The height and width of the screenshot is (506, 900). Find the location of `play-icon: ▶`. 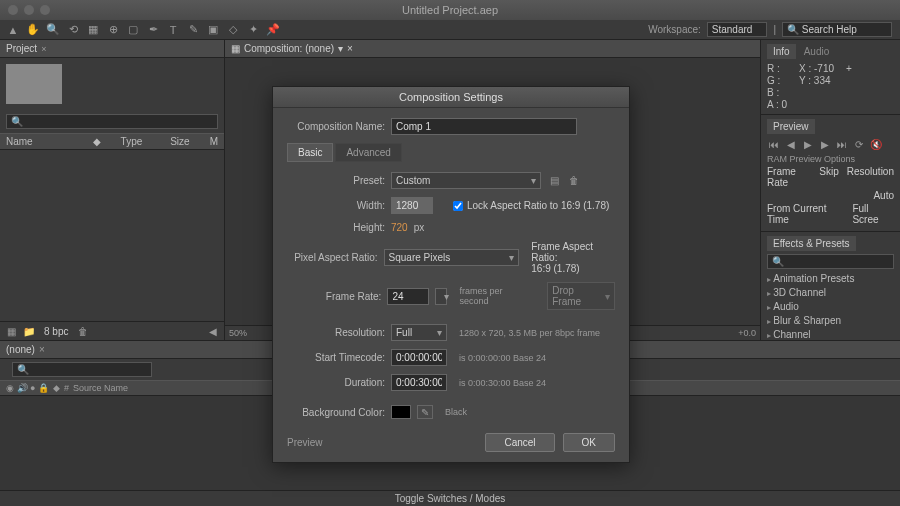

play-icon: ▶ is located at coordinates (808, 144).